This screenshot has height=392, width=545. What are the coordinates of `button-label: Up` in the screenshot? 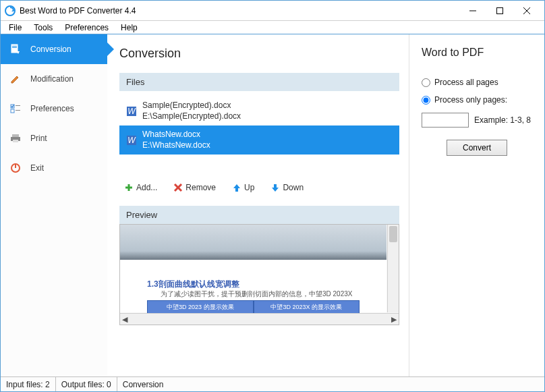 It's located at (250, 188).